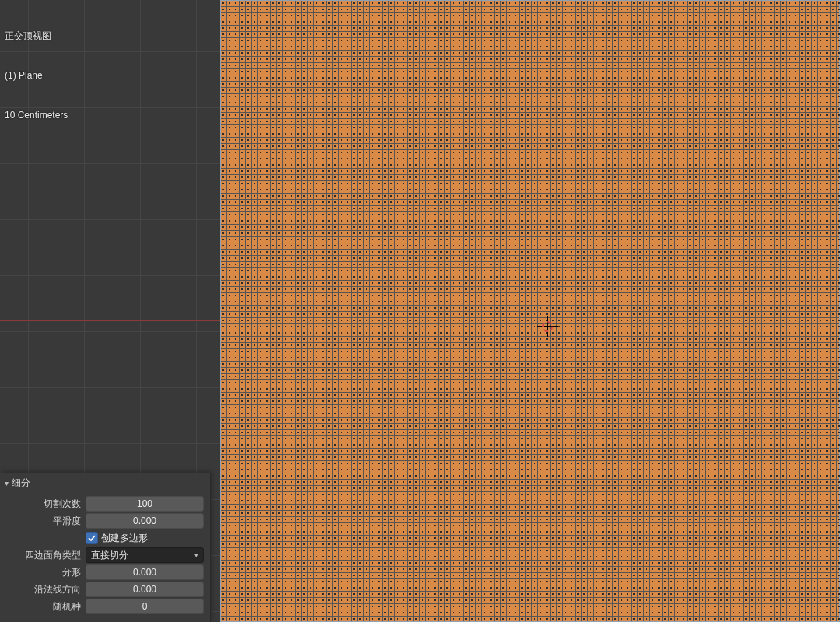 This screenshot has height=622, width=840. What do you see at coordinates (145, 572) in the screenshot?
I see `fractal-field: 0.000` at bounding box center [145, 572].